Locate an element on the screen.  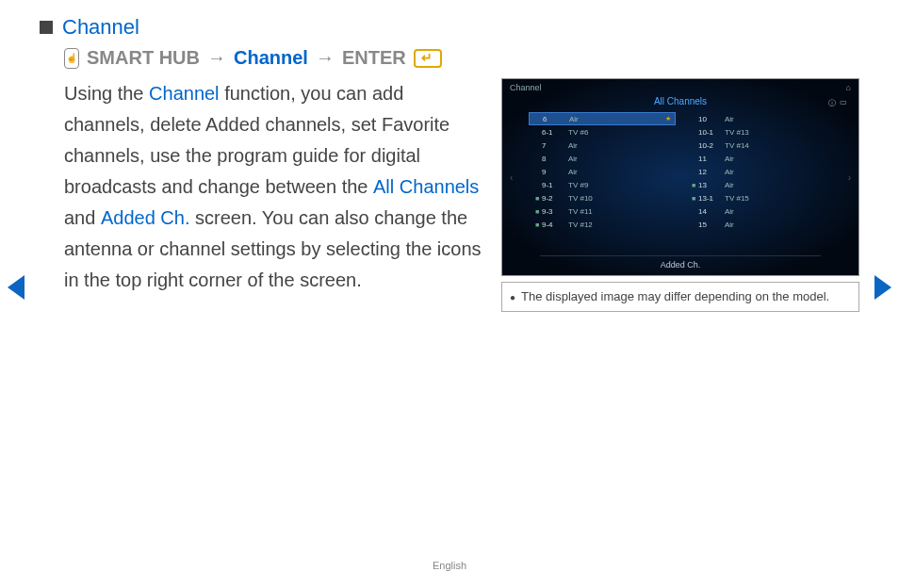
channel-number: 12 is located at coordinates (711, 172).